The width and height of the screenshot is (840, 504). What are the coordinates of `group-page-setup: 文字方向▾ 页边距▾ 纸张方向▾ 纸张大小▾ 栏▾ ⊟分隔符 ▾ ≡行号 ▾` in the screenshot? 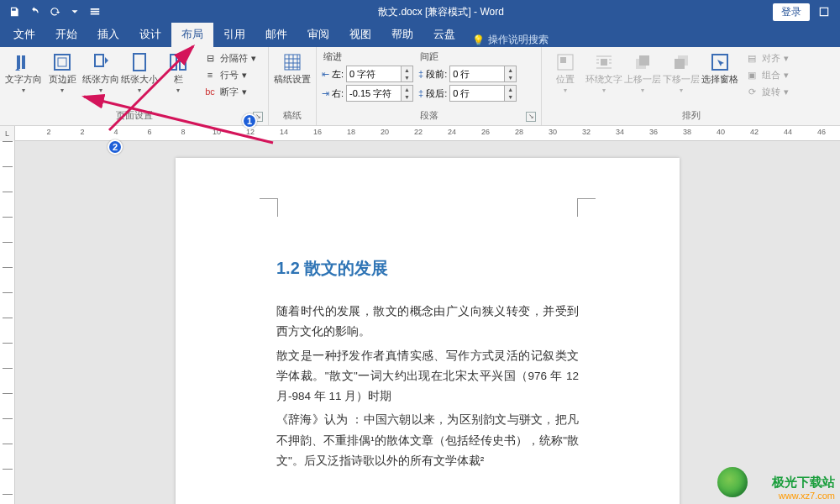 It's located at (134, 86).